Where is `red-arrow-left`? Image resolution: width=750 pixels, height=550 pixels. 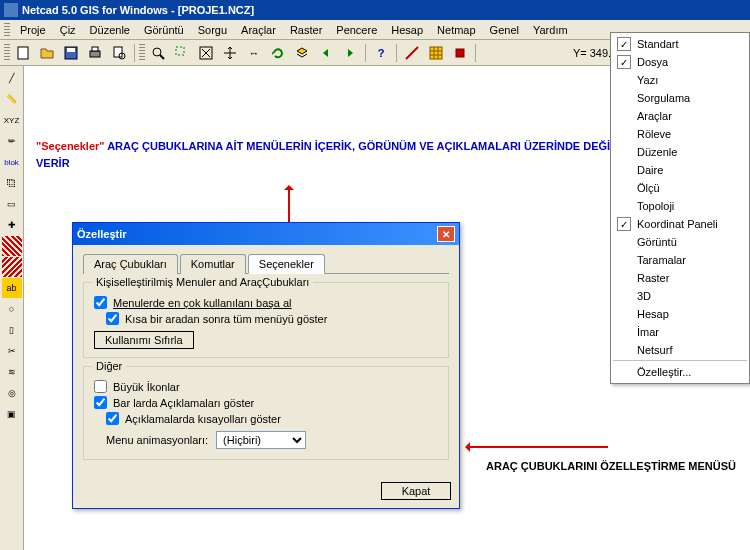 red-arrow-left is located at coordinates (538, 447).